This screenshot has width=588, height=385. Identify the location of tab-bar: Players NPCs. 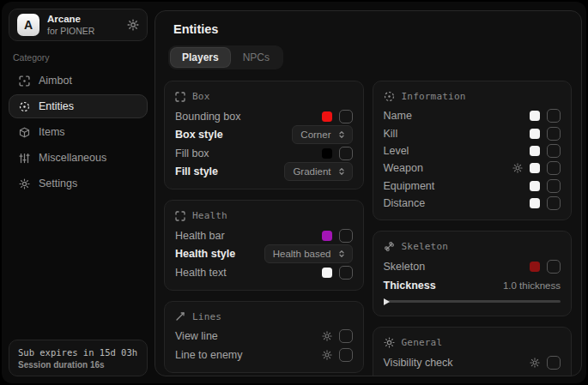
(226, 57).